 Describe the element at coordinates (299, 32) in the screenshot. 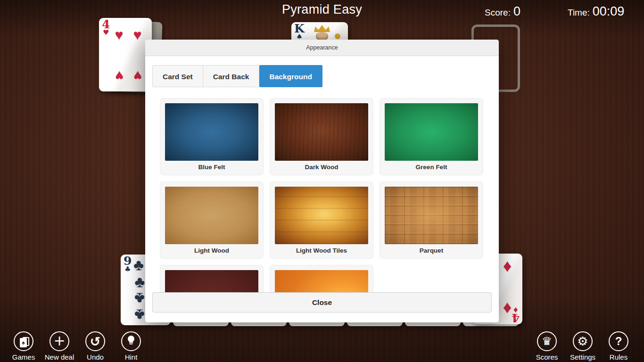

I see `card-corner-index: K ♠` at that location.